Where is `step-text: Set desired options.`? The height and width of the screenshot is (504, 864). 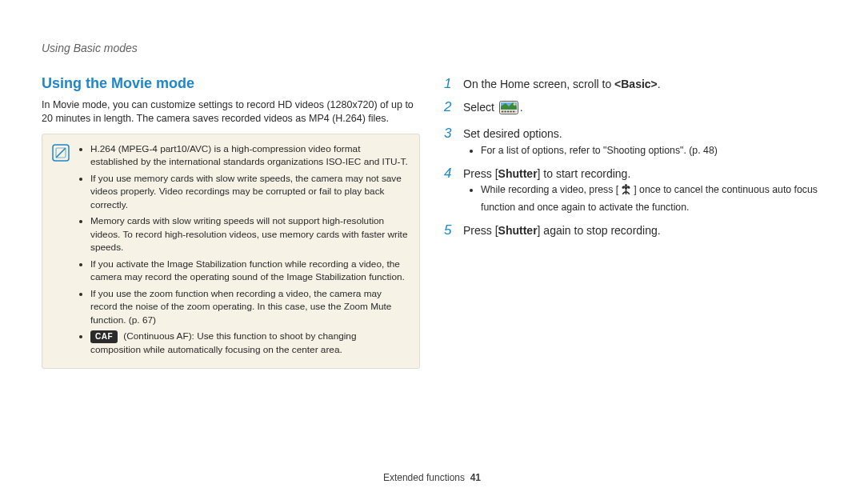
step-text: Set desired options. is located at coordinates (513, 134).